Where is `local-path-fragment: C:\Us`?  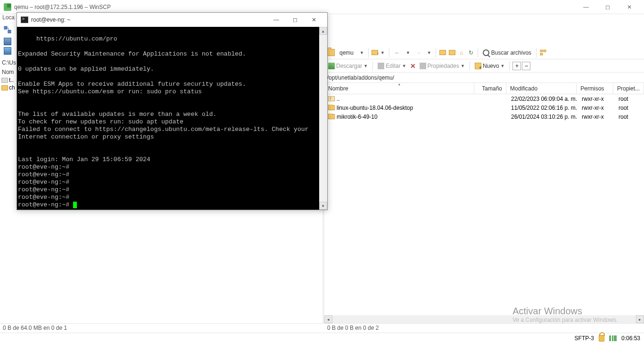
local-path-fragment: C:\Us is located at coordinates (8, 63).